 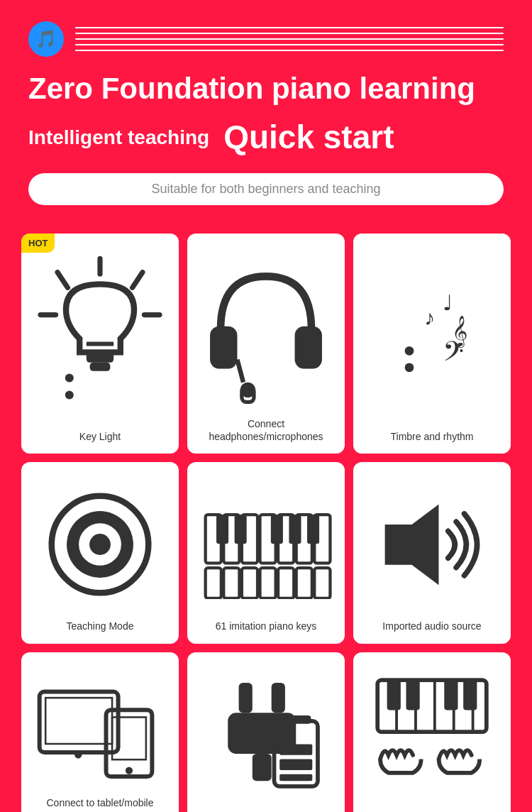 What do you see at coordinates (266, 626) in the screenshot?
I see `piano-keys-label: 61 imitation piano keys` at bounding box center [266, 626].